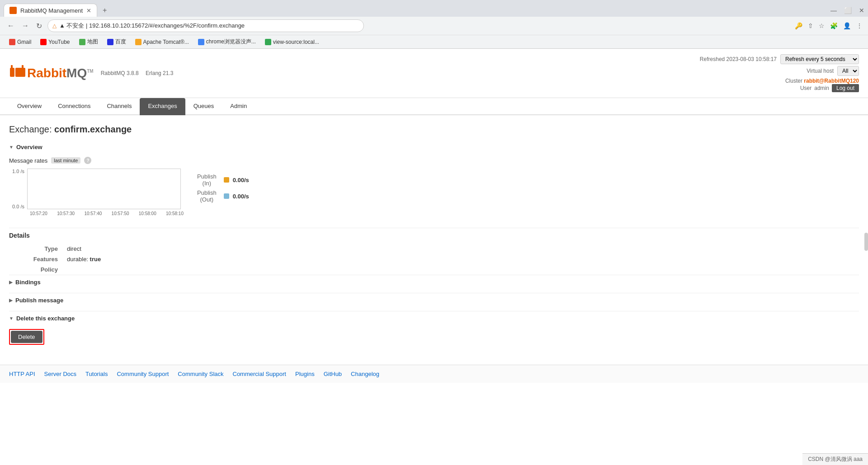 Image resolution: width=868 pixels, height=465 pixels. What do you see at coordinates (820, 59) in the screenshot?
I see `refresh-select: Refresh every 5 seconds Refresh every 10…` at bounding box center [820, 59].